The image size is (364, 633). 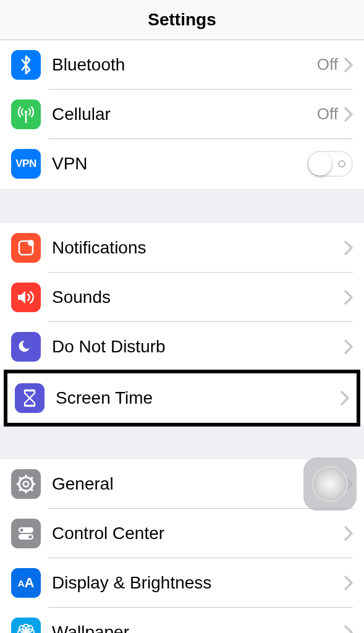 What do you see at coordinates (182, 398) in the screenshot?
I see `row-screen-time: Screen Time` at bounding box center [182, 398].